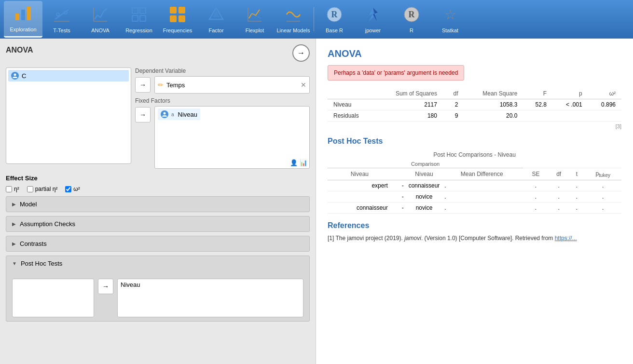  I want to click on variable-icon-c, so click(15, 76).